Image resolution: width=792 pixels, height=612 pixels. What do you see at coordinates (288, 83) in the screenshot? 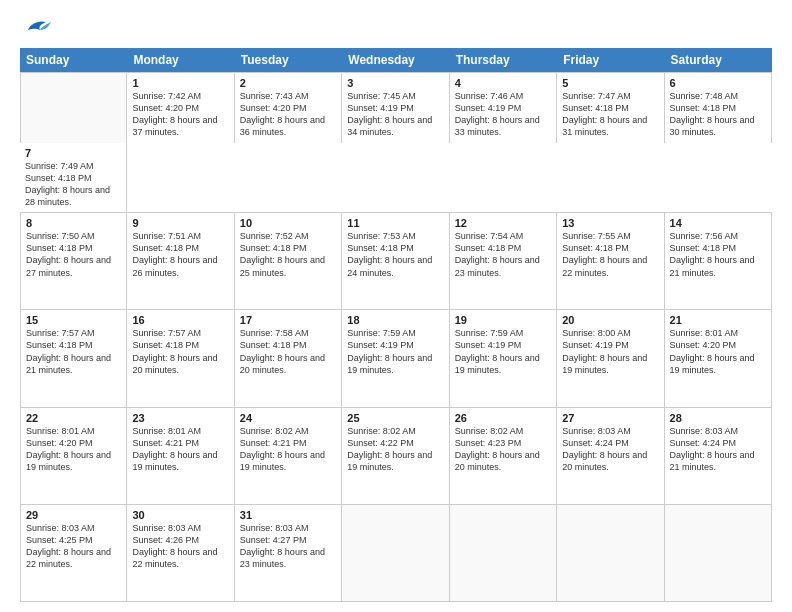
I see `day-number: 2` at bounding box center [288, 83].